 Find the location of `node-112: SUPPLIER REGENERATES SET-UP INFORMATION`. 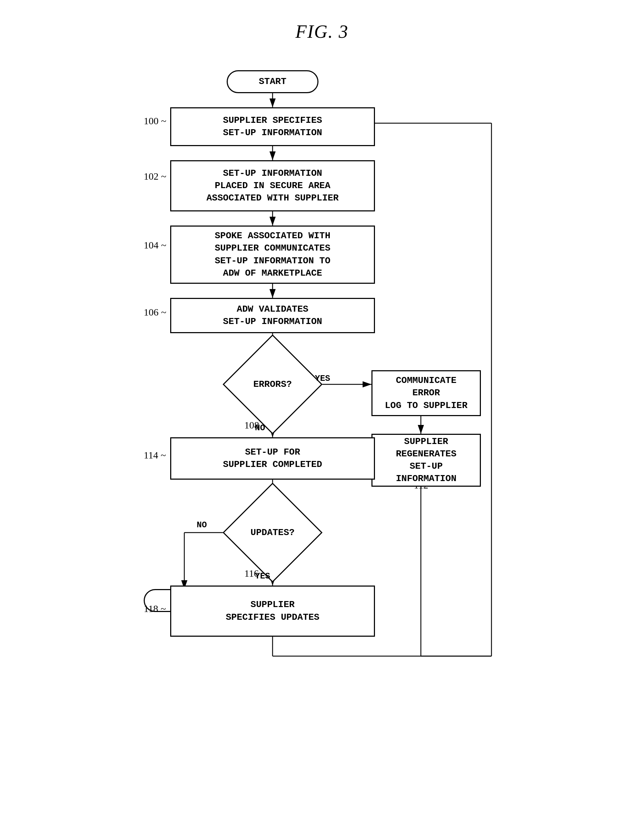

node-112: SUPPLIER REGENERATES SET-UP INFORMATION is located at coordinates (426, 460).